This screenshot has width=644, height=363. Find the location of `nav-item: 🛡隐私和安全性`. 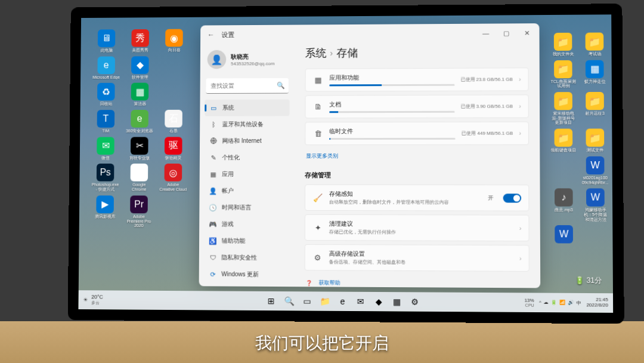

nav-item: 🛡隐私和安全性 is located at coordinates (247, 258).